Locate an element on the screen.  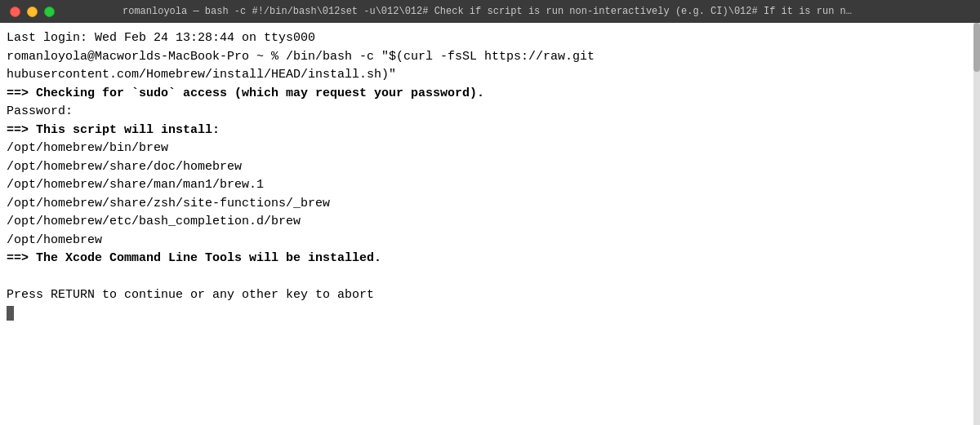
minimize-button is located at coordinates (33, 11).